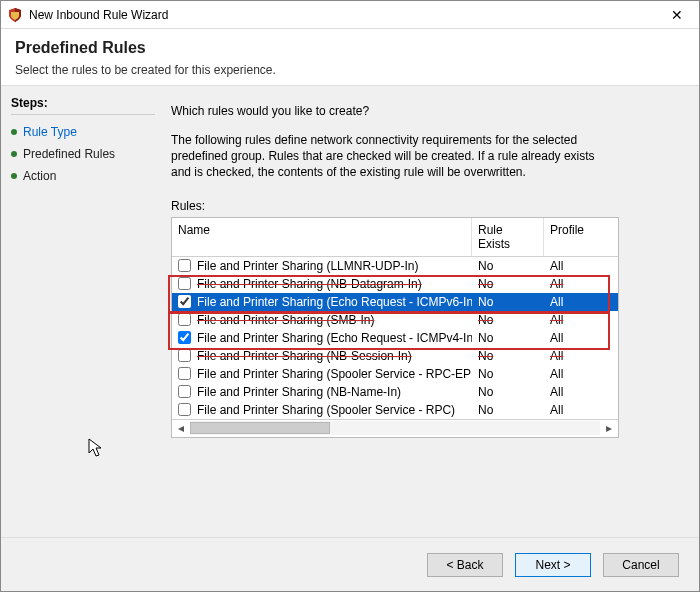 This screenshot has height=592, width=700. Describe the element at coordinates (350, 15) in the screenshot. I see `titlebar: New Inbound Rule Wizard ✕` at that location.